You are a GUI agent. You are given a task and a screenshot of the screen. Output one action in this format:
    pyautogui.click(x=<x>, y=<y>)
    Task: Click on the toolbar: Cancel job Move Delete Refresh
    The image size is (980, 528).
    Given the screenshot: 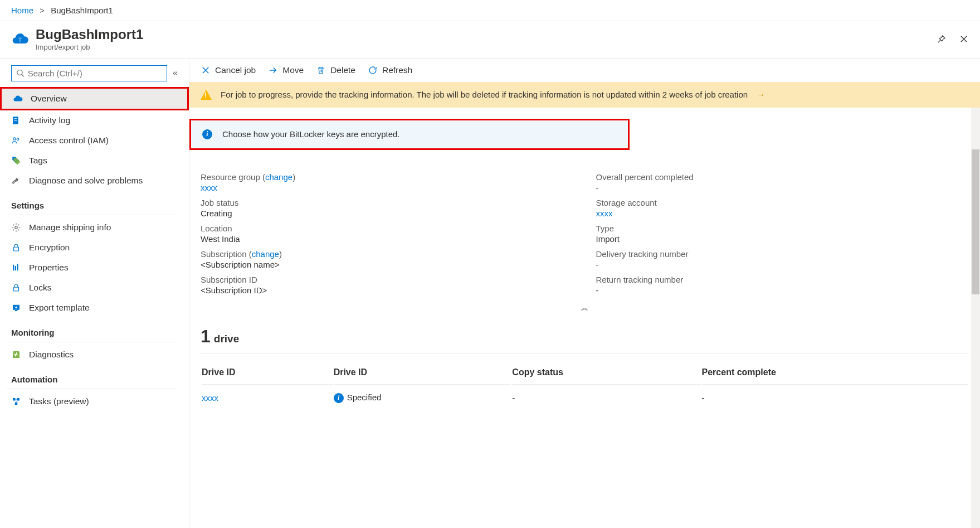 What is the action you would take?
    pyautogui.click(x=585, y=70)
    